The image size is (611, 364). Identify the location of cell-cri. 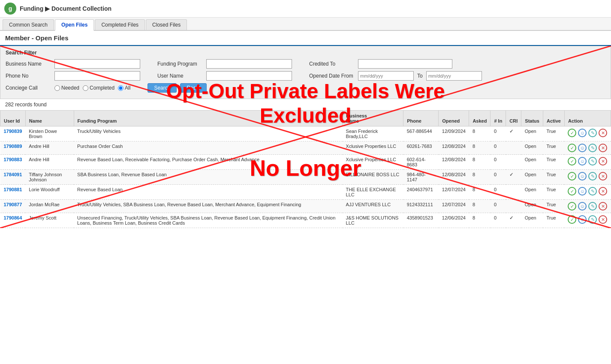
(514, 192).